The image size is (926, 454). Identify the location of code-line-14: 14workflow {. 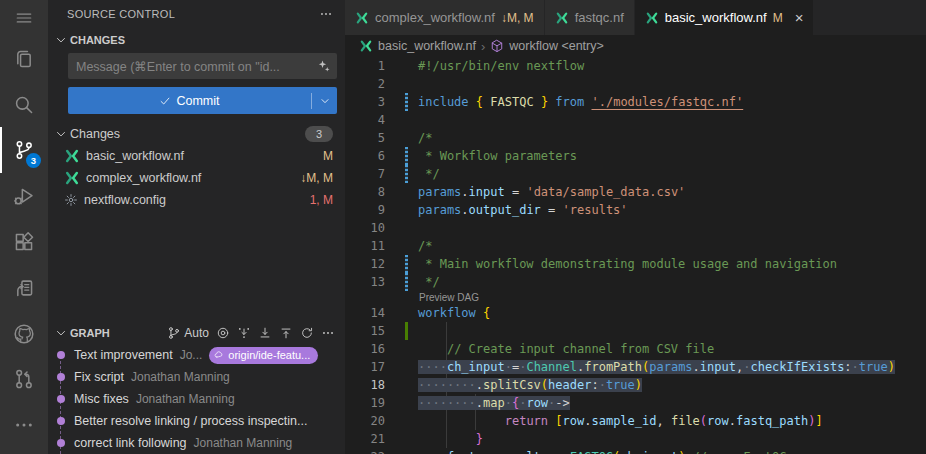
(636, 313).